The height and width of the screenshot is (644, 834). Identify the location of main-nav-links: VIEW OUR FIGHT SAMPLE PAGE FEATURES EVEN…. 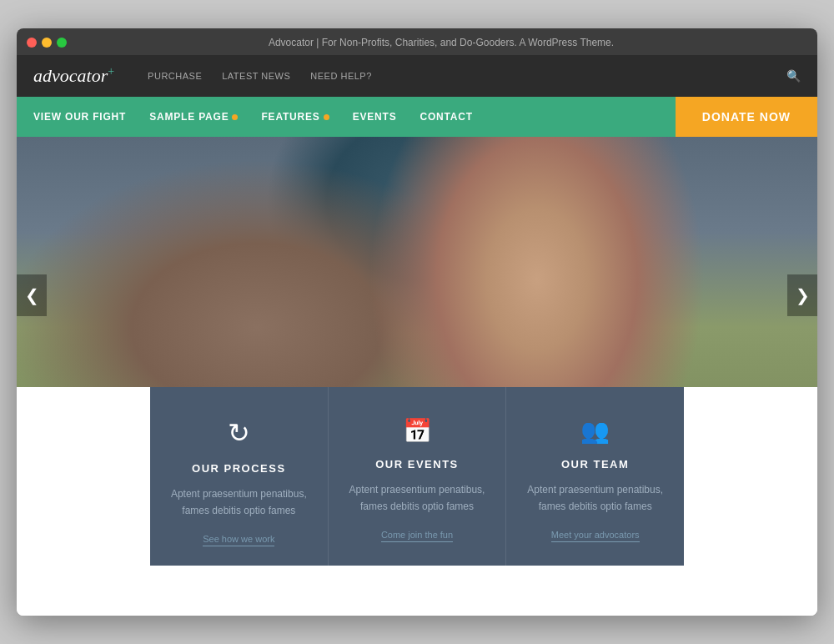
(346, 117).